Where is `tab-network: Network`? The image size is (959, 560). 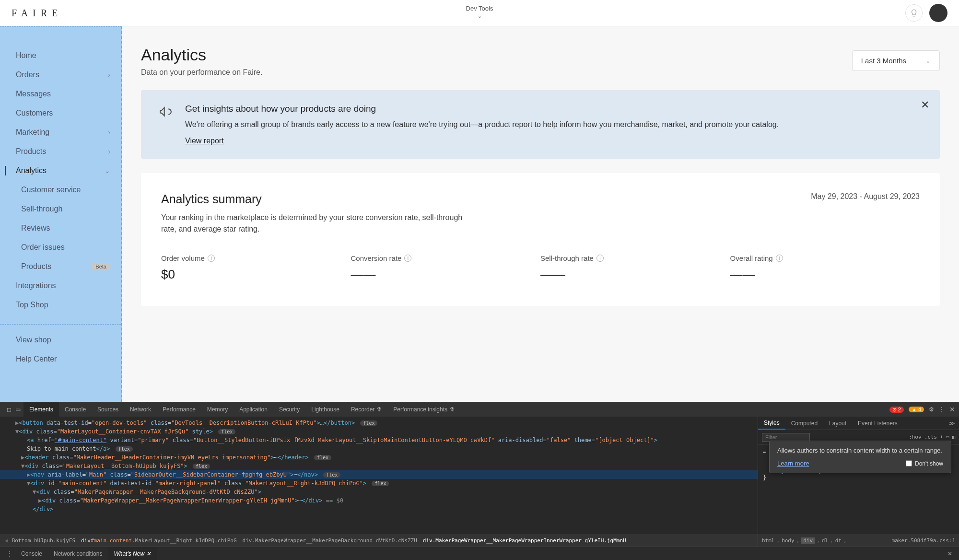 tab-network: Network is located at coordinates (140, 409).